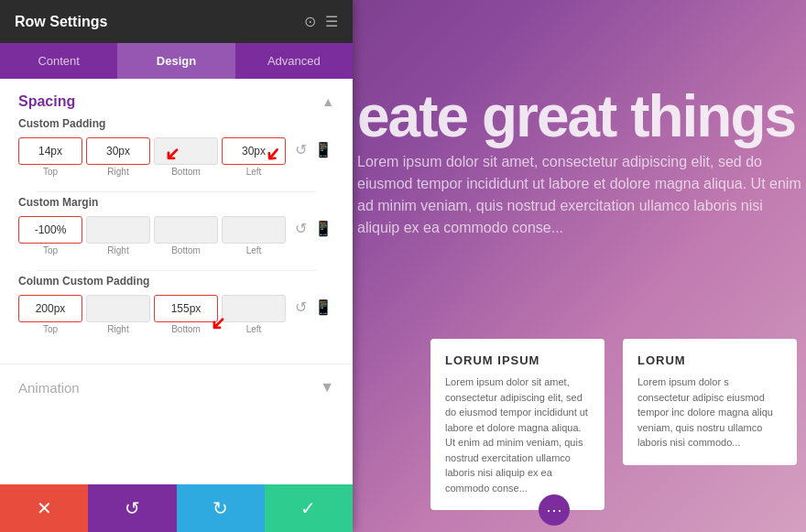  What do you see at coordinates (710, 402) in the screenshot?
I see `card-2: LORUM Lorem ipsum dolor s consectetur ad…` at bounding box center [710, 402].